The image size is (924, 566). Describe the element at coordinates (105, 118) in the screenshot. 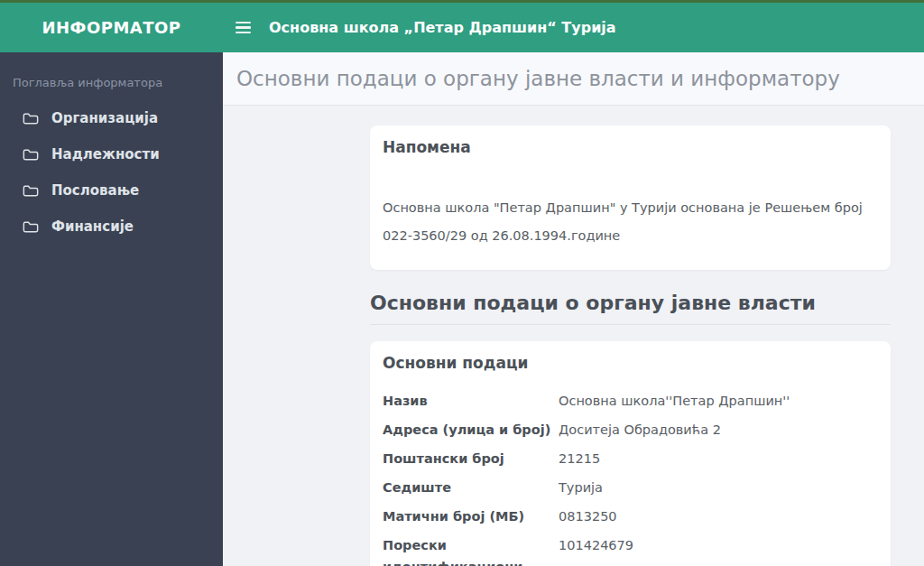

I see `sidebar-item-label: Организација` at that location.